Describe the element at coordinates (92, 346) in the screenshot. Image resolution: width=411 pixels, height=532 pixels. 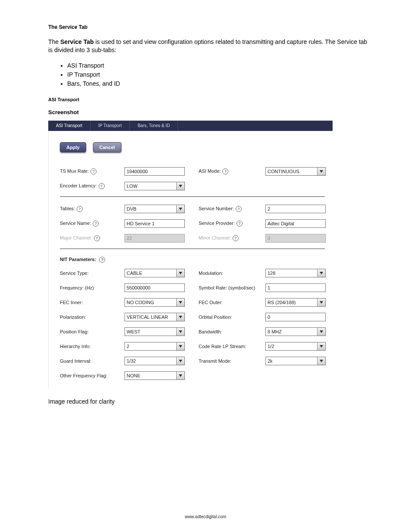
I see `hierarchy-info-label: Hierarchy Info:` at that location.